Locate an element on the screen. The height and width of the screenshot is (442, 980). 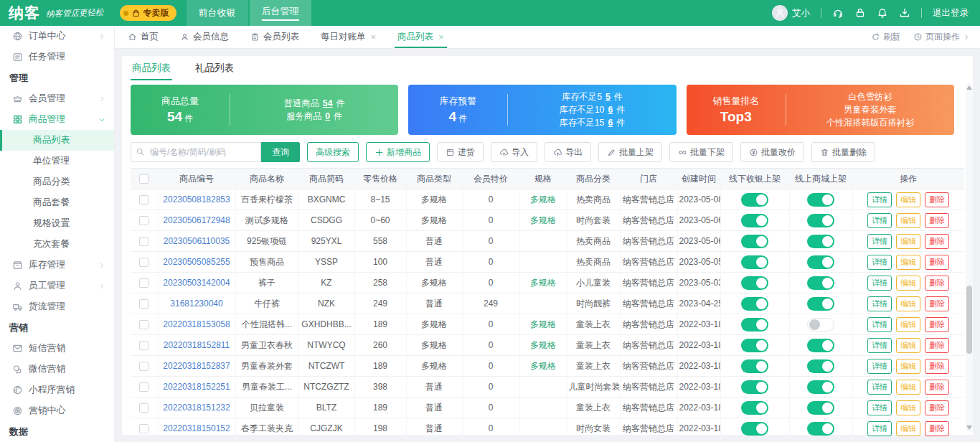
toolbar-button-批量删除: 批量删除 is located at coordinates (844, 152).